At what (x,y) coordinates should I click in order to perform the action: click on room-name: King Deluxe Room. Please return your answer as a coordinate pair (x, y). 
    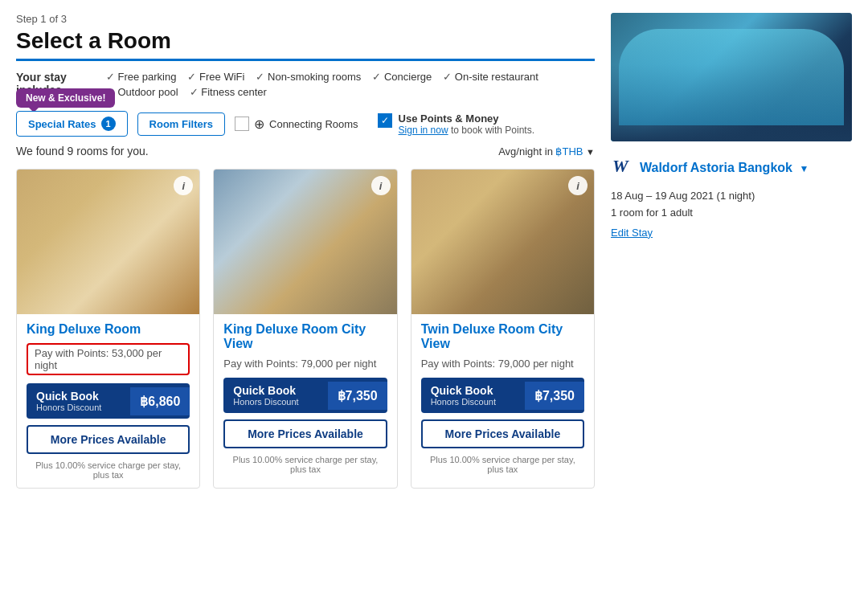
    Looking at the image, I should click on (108, 329).